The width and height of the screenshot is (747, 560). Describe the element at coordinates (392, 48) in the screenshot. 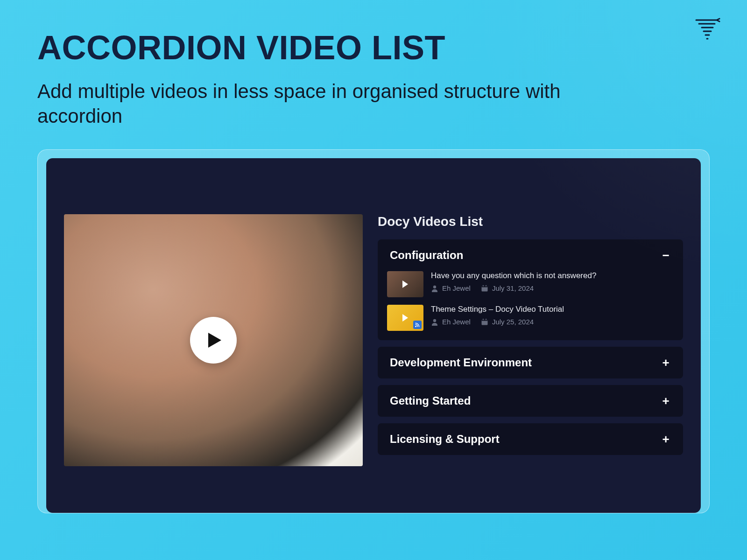

I see `page-title: ACCORDION VIDEO LIST` at that location.